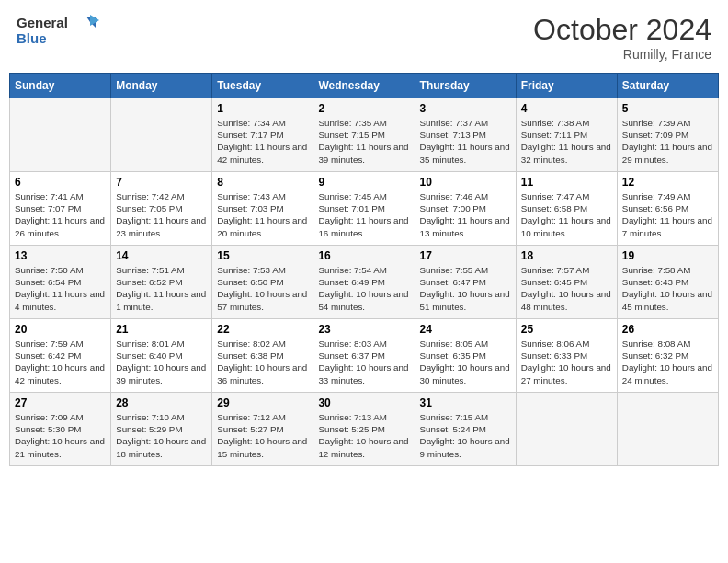 Image resolution: width=728 pixels, height=563 pixels. I want to click on day-number: 22, so click(263, 329).